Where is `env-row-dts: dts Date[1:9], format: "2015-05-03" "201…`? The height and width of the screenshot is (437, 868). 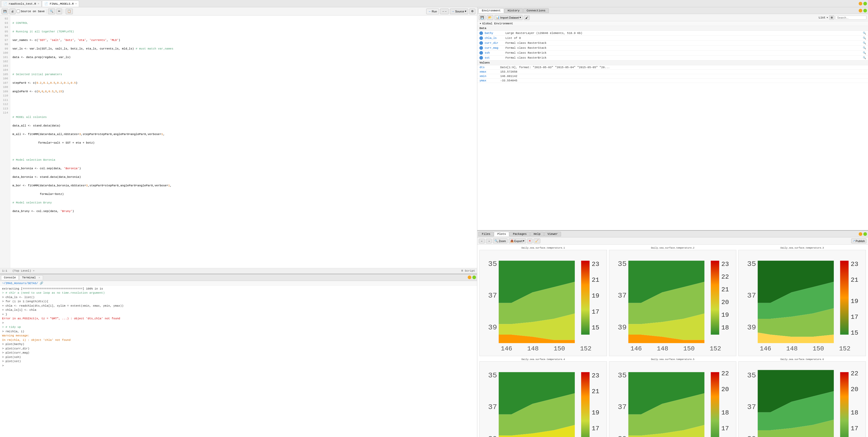 env-row-dts: dts Date[1:9], format: "2015-05-03" "201… is located at coordinates (673, 67).